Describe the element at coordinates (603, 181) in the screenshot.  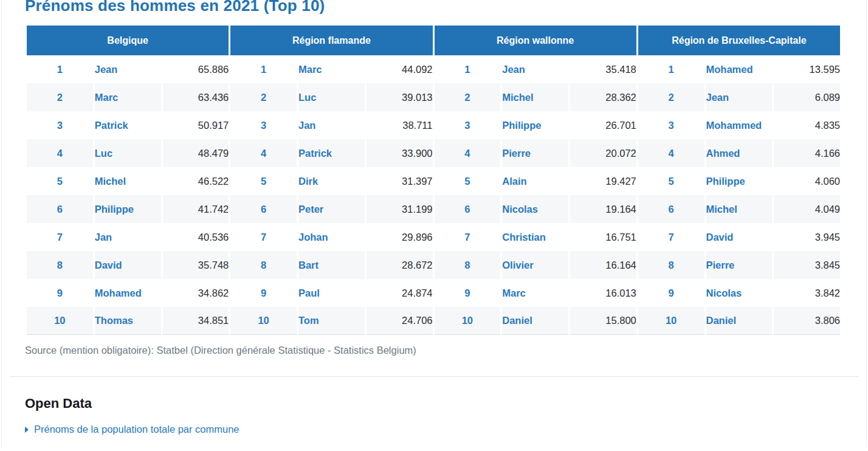
I see `value-cell: 19.427` at that location.